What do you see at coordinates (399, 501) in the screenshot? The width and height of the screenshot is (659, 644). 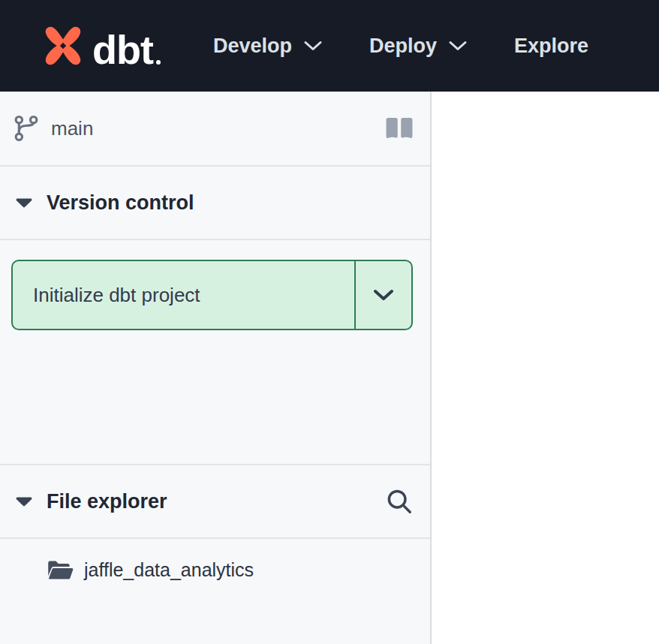 I see `search-icon` at bounding box center [399, 501].